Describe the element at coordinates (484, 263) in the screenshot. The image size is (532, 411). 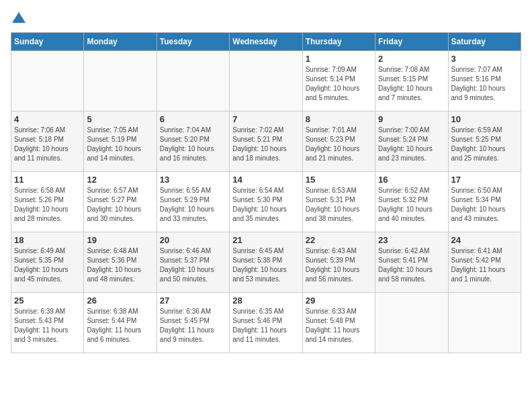
I see `calendar-cell: 24Sunrise: 6:41 AM Sunset: 5:42 PM Dayli…` at that location.